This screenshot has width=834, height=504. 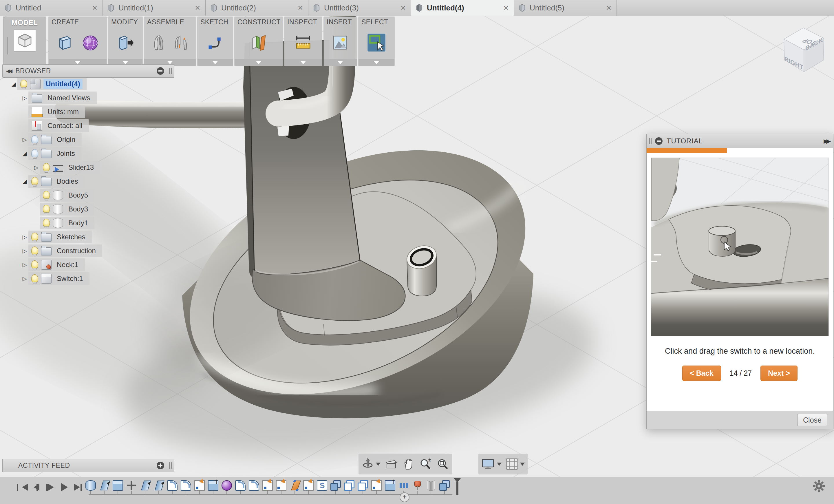 I want to click on tutorial-header: TUTORIAL ▶▶, so click(x=740, y=141).